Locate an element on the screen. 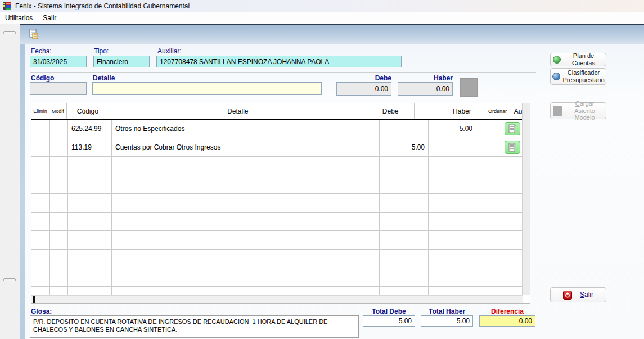 This screenshot has width=644, height=339. col-header-ordenar-x is located at coordinates (427, 111).